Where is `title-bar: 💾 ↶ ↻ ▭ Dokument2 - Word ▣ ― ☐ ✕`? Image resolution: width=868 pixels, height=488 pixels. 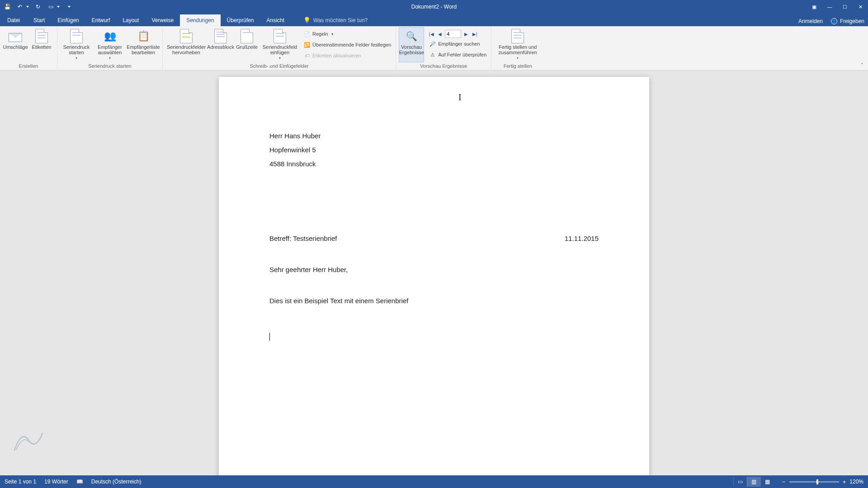
title-bar: 💾 ↶ ↻ ▭ Dokument2 - Word ▣ ― ☐ ✕ is located at coordinates (434, 7).